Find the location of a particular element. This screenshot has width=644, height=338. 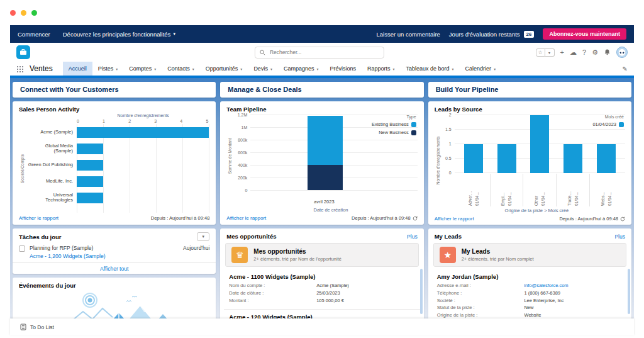

edit-navigation-pencil-icon: ✎ is located at coordinates (625, 69).